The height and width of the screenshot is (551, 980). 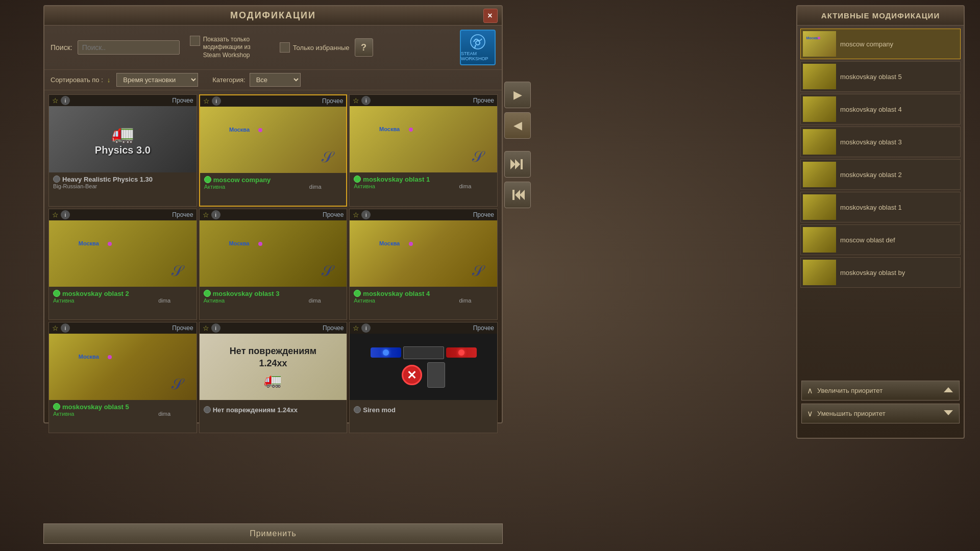 I want to click on priority-down-icon: ∨, so click(x=810, y=413).